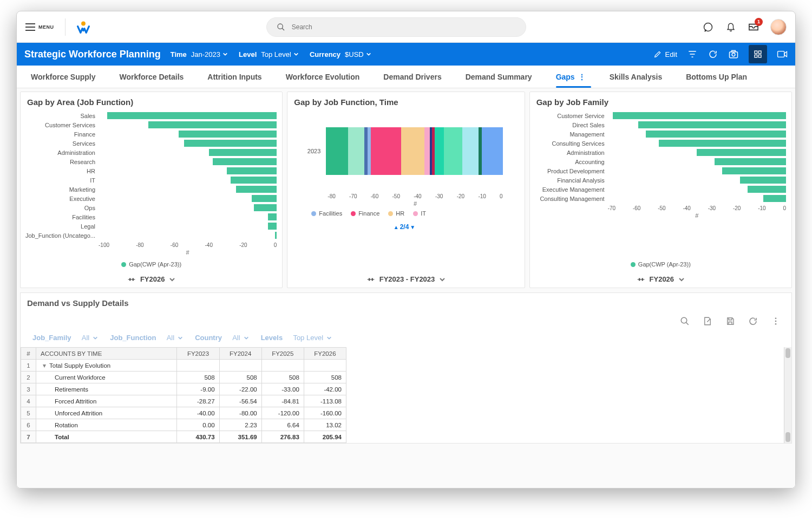  Describe the element at coordinates (406, 190) in the screenshot. I see `chart-gap-by-function-time: 2023 -80-70-60-50-40-30-20-100 # Facilit…` at that location.